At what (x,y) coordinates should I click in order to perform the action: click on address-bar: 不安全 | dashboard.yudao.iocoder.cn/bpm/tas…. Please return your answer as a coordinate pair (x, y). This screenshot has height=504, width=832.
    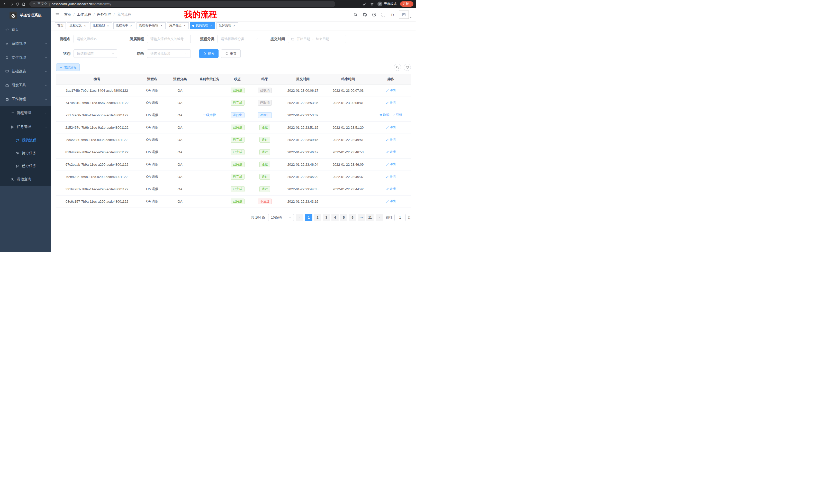
    Looking at the image, I should click on (182, 4).